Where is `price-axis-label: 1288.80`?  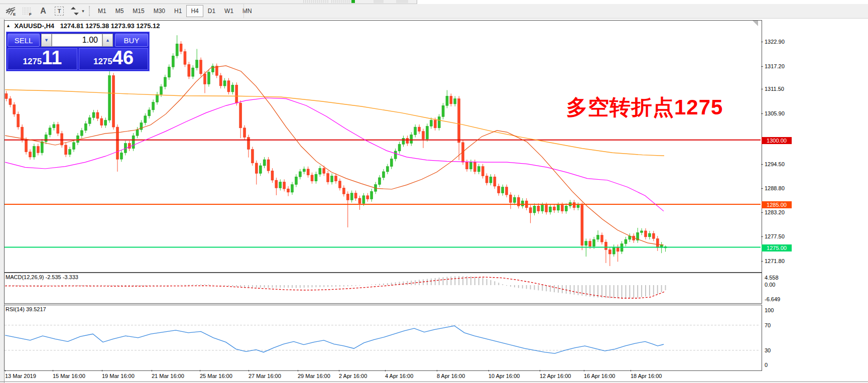
price-axis-label: 1288.80 is located at coordinates (775, 188).